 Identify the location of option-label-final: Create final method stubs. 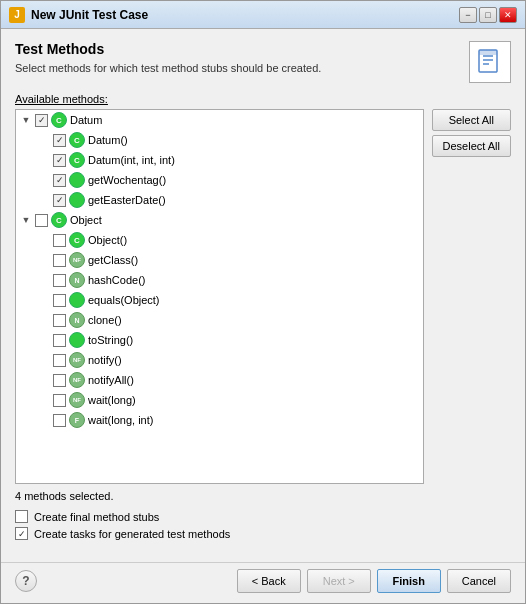
(96, 517).